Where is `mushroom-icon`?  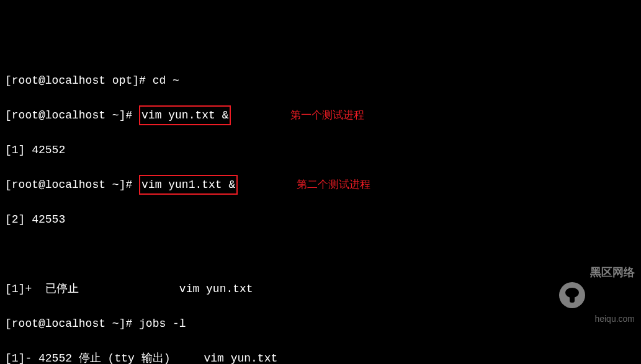
mushroom-icon is located at coordinates (572, 295).